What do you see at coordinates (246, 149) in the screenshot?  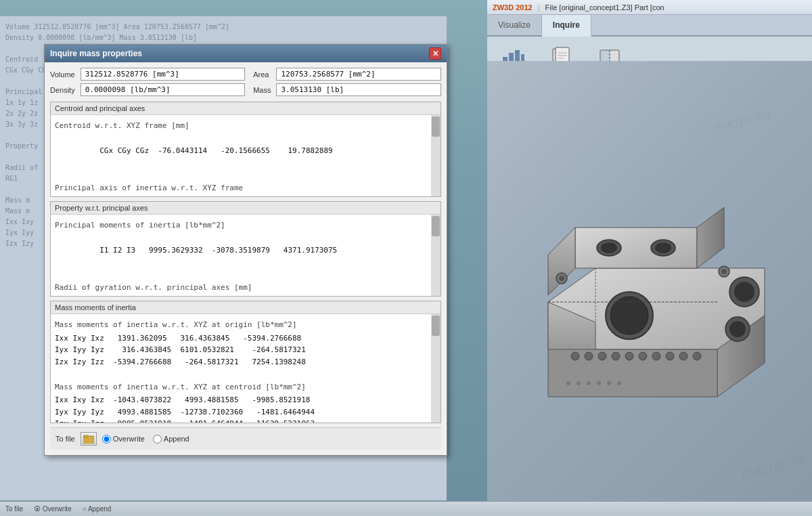 I see `centroid-section: Centroid and principal axes Centroid w.r…` at bounding box center [246, 149].